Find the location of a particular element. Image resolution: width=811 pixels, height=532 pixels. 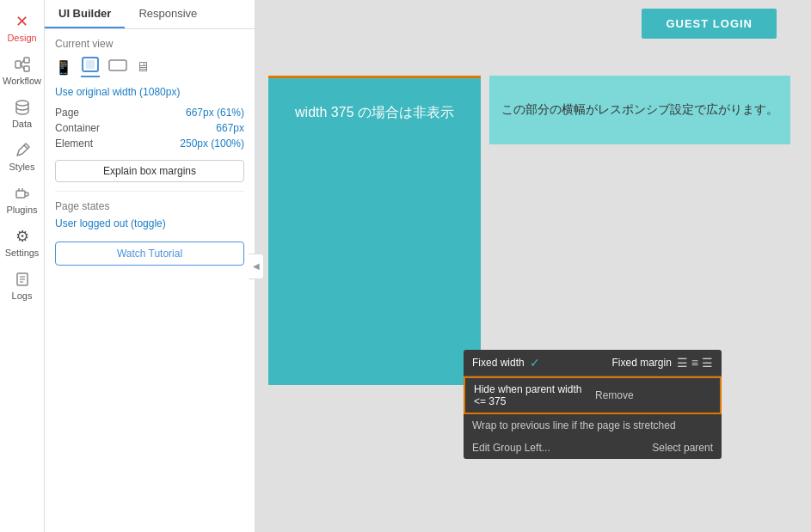

container-info-row: Container 667px is located at coordinates (150, 128).